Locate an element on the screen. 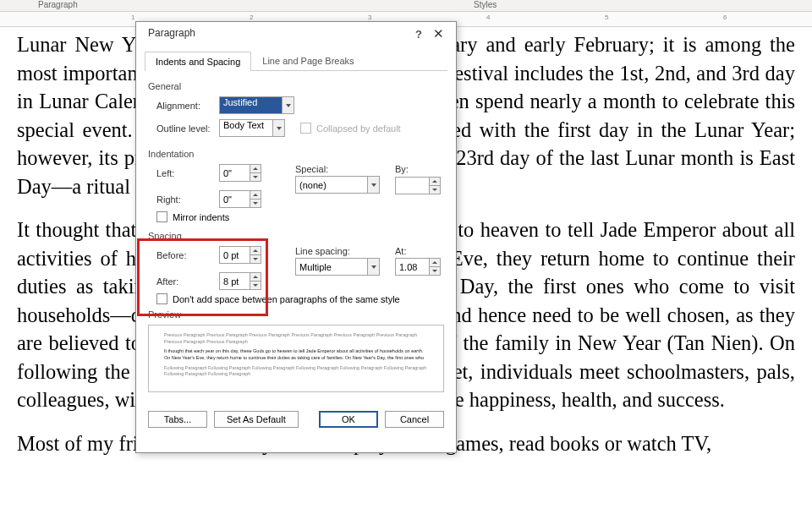  ruler-number: 4 is located at coordinates (488, 17).